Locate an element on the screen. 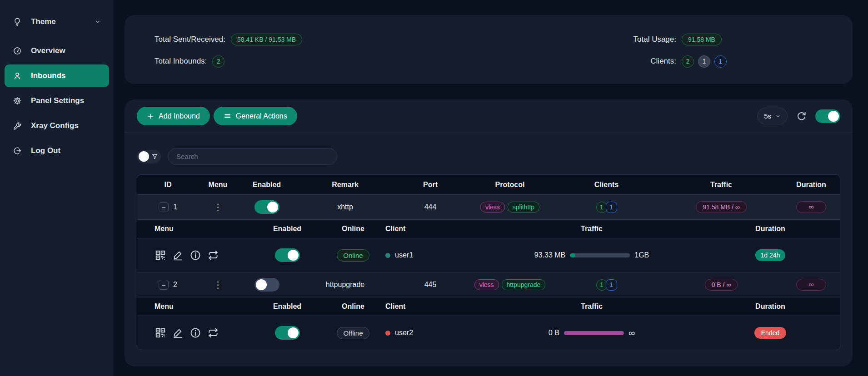 This screenshot has width=868, height=376. toolbar: Add Inbound General Actions 5s is located at coordinates (489, 116).